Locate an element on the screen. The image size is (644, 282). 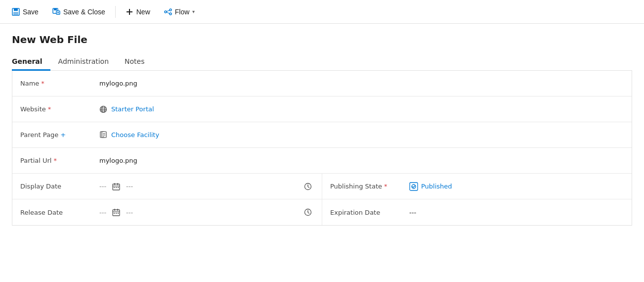
parent-page-link: Choose Facility is located at coordinates (135, 135).